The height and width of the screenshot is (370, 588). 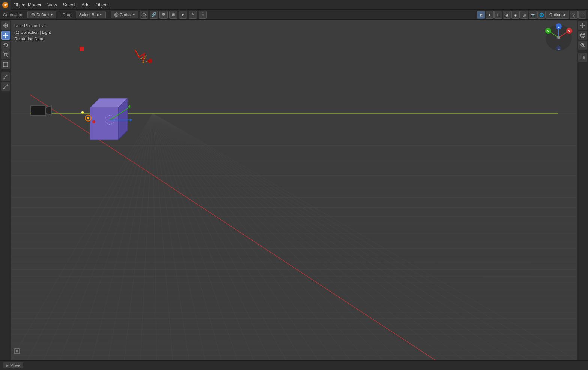 What do you see at coordinates (52, 5) in the screenshot?
I see `menu-view: View` at bounding box center [52, 5].